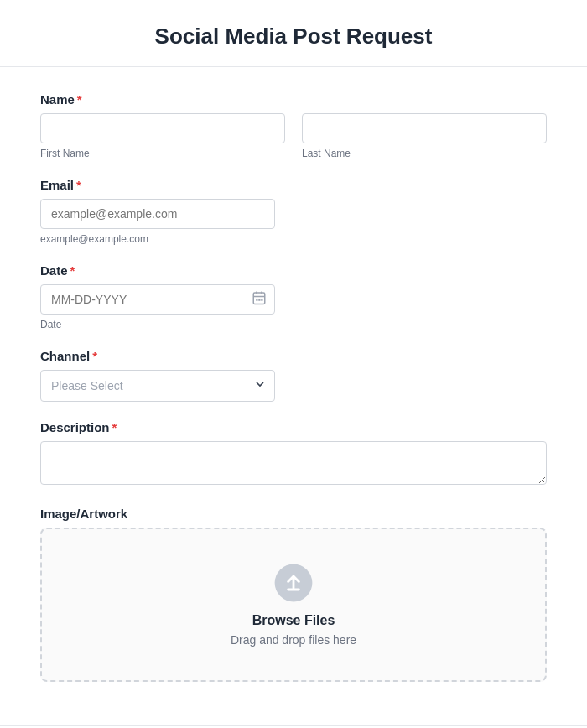 The image size is (587, 728). I want to click on name-field-group: Name* First Name Last Name, so click(294, 126).